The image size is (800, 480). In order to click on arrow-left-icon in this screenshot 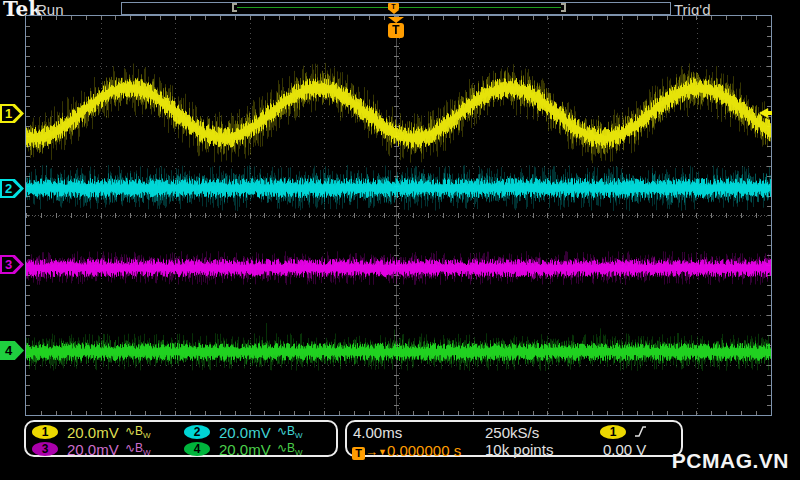, I will do `click(764, 113)`.